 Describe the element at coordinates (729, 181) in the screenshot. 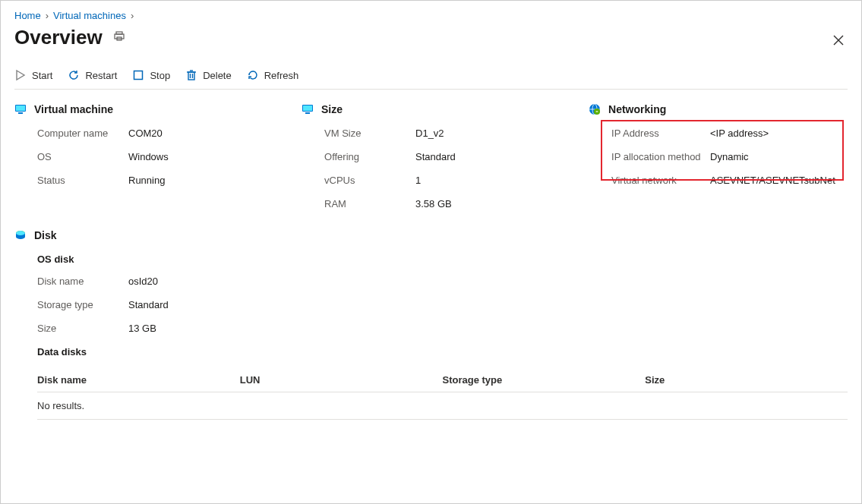

I see `kv-virtual-network: Virtual networkASEVNET/ASEVNETsubNet` at that location.